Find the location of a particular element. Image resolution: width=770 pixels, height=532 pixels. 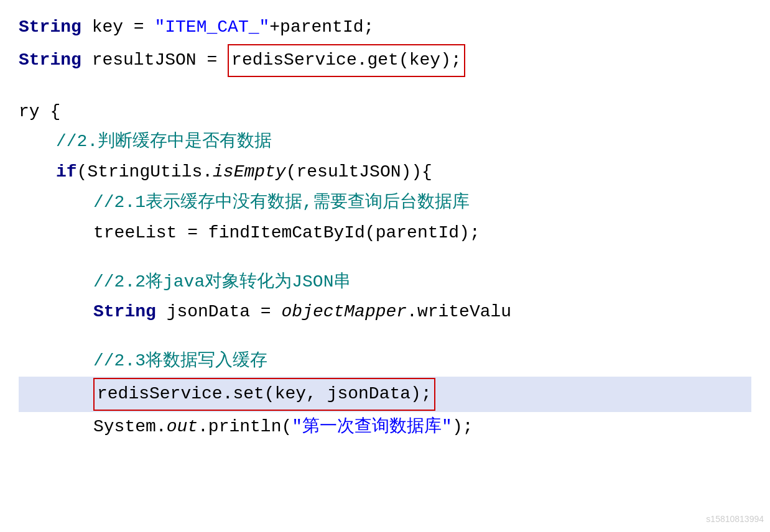

code-text-2: resultJSON = is located at coordinates (154, 61).